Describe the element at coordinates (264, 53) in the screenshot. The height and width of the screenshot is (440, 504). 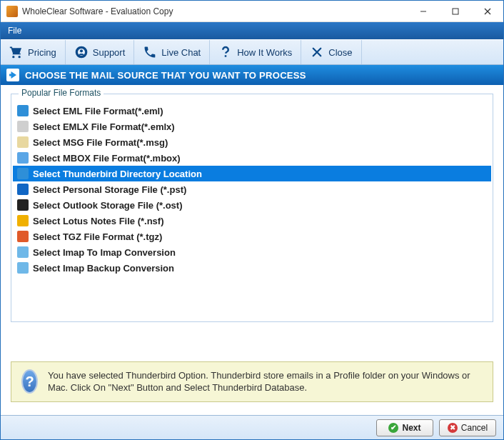
I see `toolbar-howitworks-label: How It Works` at that location.